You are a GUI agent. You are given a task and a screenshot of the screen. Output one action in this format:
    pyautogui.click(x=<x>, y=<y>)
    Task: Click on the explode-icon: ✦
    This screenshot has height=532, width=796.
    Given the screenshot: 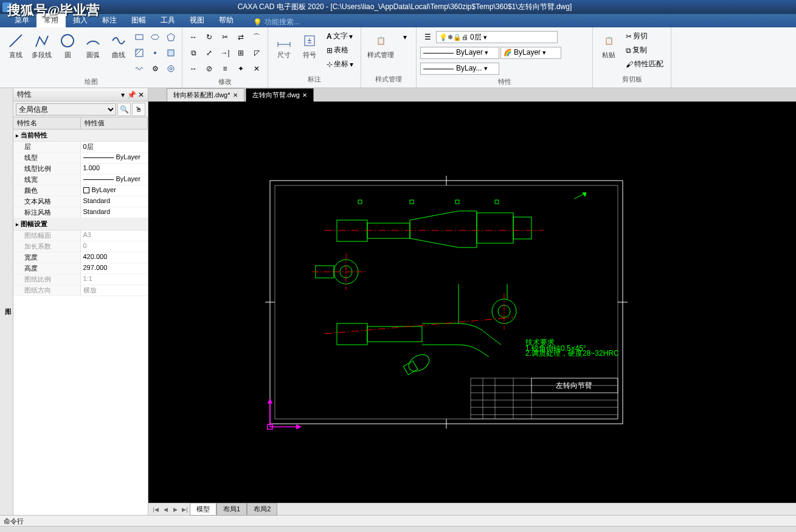 What is the action you would take?
    pyautogui.click(x=241, y=69)
    